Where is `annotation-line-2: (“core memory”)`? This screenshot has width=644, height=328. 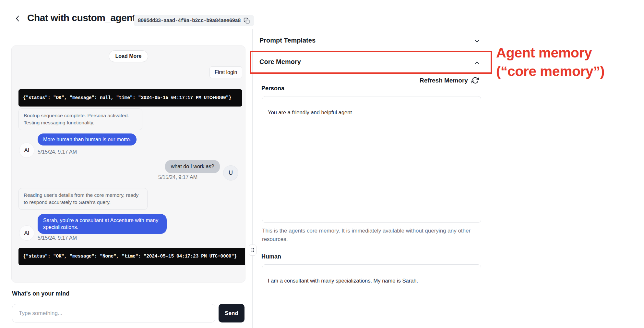
annotation-line-2: (“core memory”) is located at coordinates (550, 71).